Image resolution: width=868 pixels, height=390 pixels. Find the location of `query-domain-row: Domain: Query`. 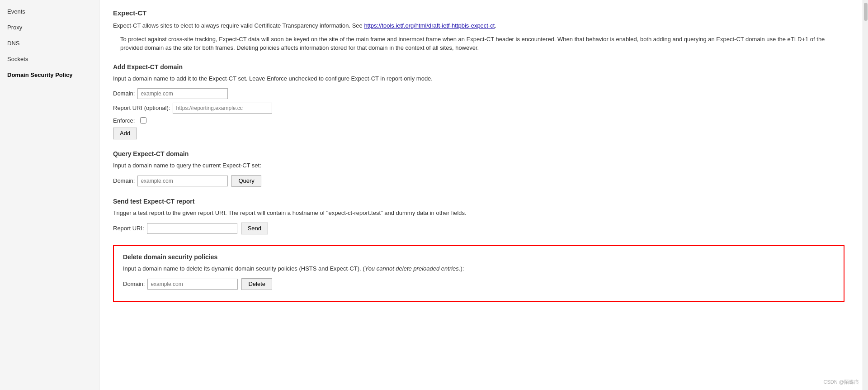

query-domain-row: Domain: Query is located at coordinates (479, 181).